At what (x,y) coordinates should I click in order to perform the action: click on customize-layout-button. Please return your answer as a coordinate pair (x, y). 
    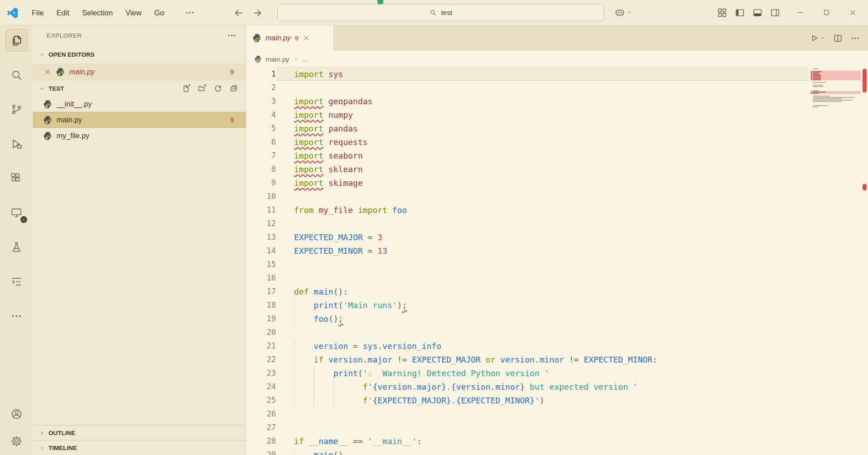
    Looking at the image, I should click on (722, 13).